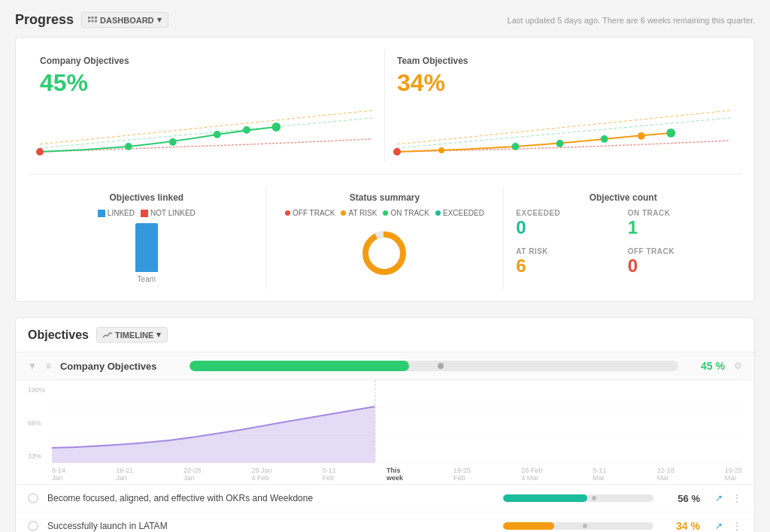 This screenshot has width=770, height=532. What do you see at coordinates (147, 198) in the screenshot?
I see `objectives-linked-title: Objectives linked` at bounding box center [147, 198].